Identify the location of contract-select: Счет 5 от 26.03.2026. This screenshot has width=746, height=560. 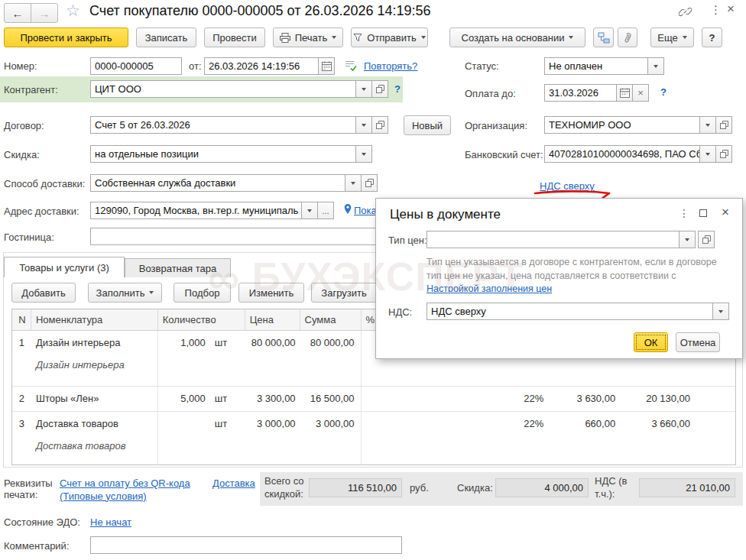
(223, 125).